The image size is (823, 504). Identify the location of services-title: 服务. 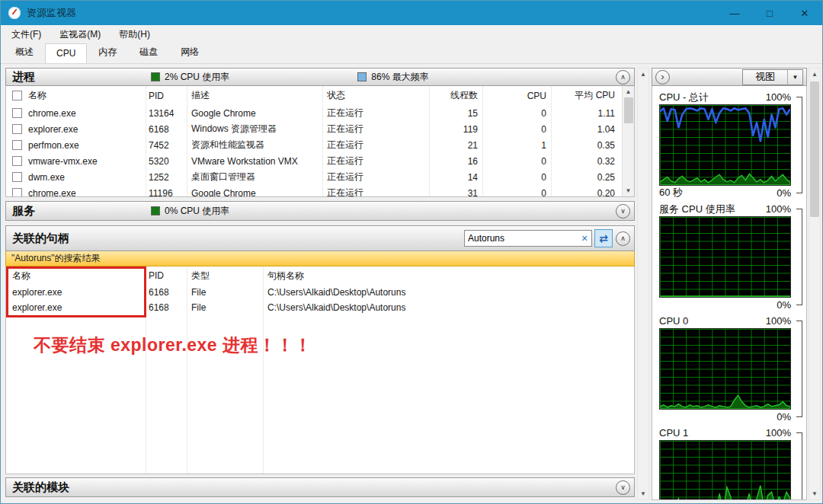
(24, 212).